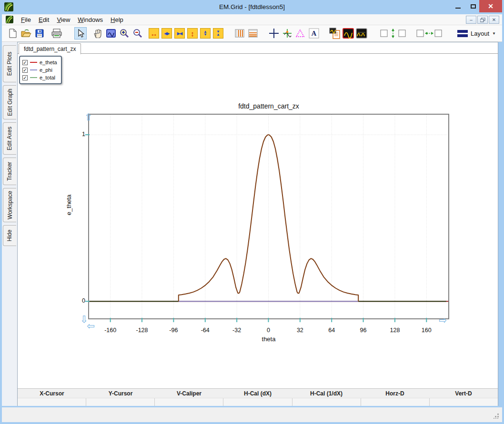  I want to click on legend-label: e_phi, so click(46, 70).